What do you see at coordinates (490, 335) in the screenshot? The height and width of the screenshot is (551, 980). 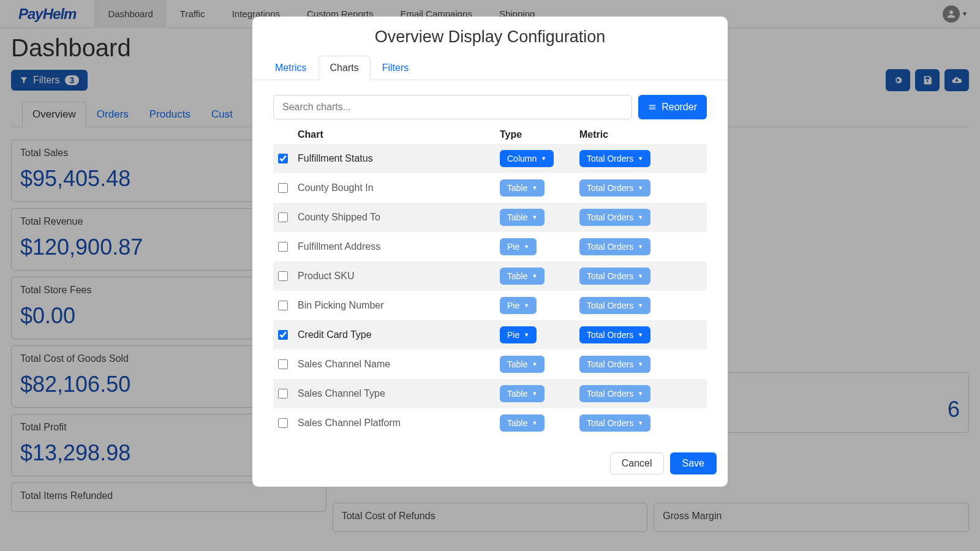 I see `chart-row: Credit Card TypePie▼Total Orders▼` at bounding box center [490, 335].